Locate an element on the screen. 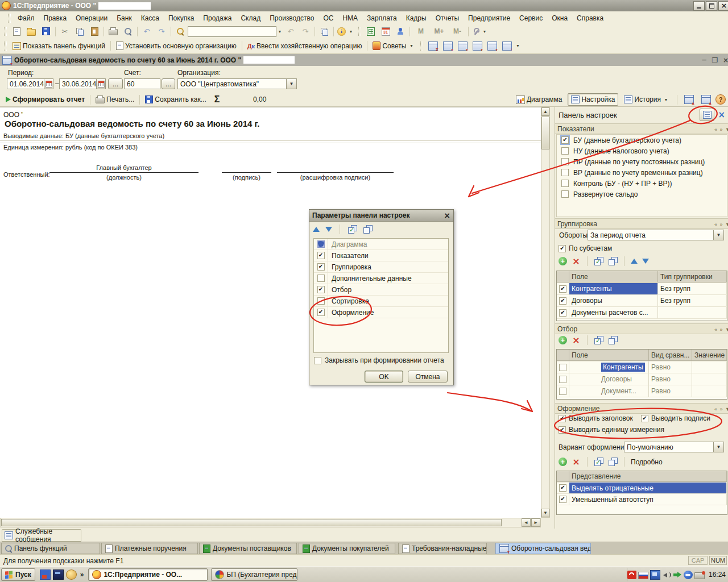 The image size is (728, 582). undo-button: ↶ is located at coordinates (147, 31).